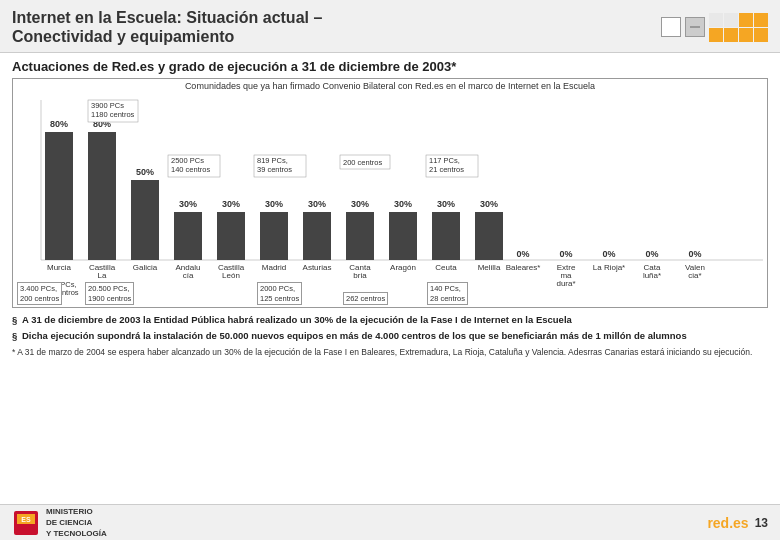 Image resolution: width=780 pixels, height=540 pixels. What do you see at coordinates (274, 170) in the screenshot?
I see `svg-text: 39 centros` at bounding box center [274, 170].